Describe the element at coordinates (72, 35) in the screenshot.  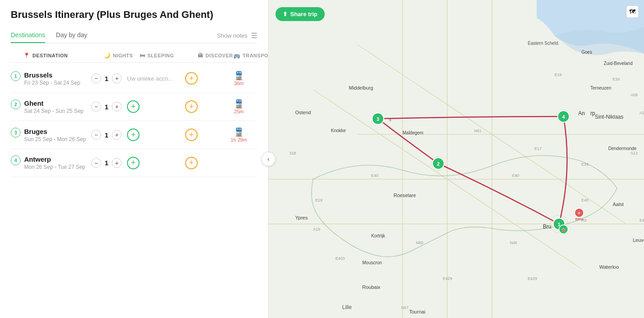
I see `tab-day-by-day: Day by day` at that location.